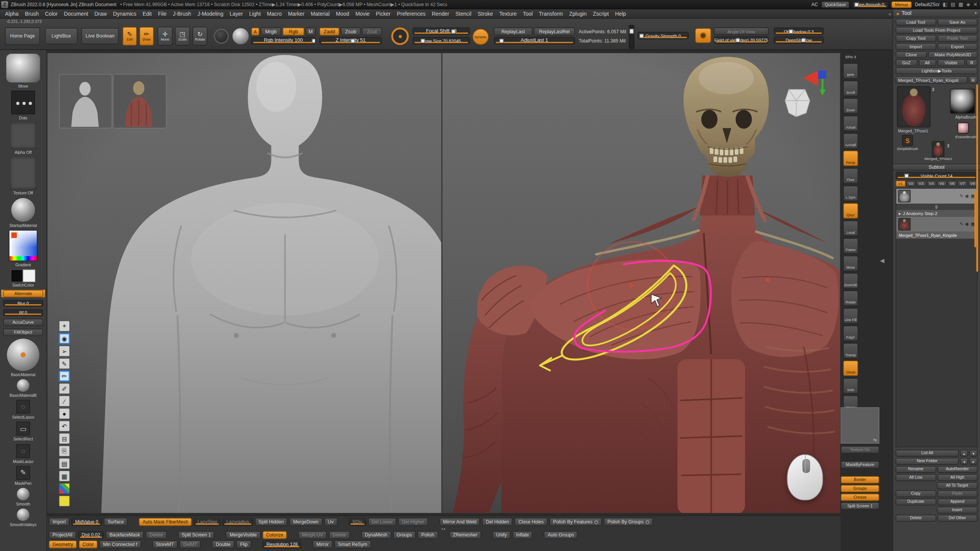 The width and height of the screenshot is (980, 551). I want to click on goz-visible-button: Visible, so click(951, 63).